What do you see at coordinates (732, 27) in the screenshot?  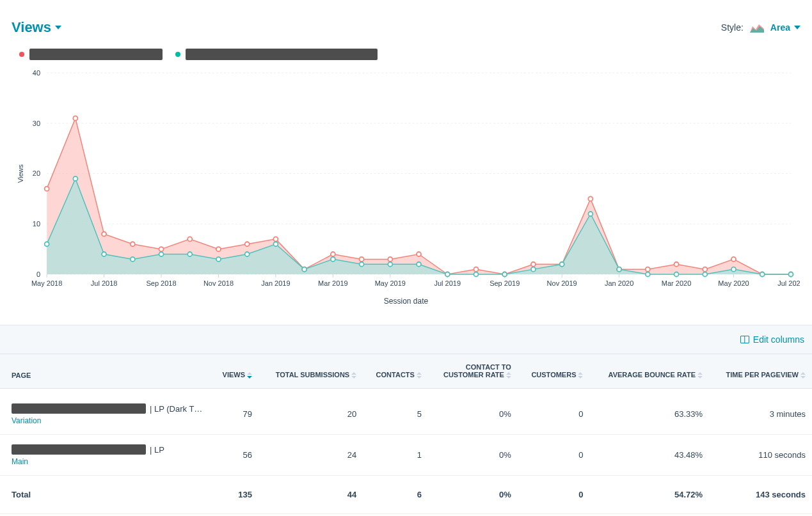 I see `style-label: Style:` at bounding box center [732, 27].